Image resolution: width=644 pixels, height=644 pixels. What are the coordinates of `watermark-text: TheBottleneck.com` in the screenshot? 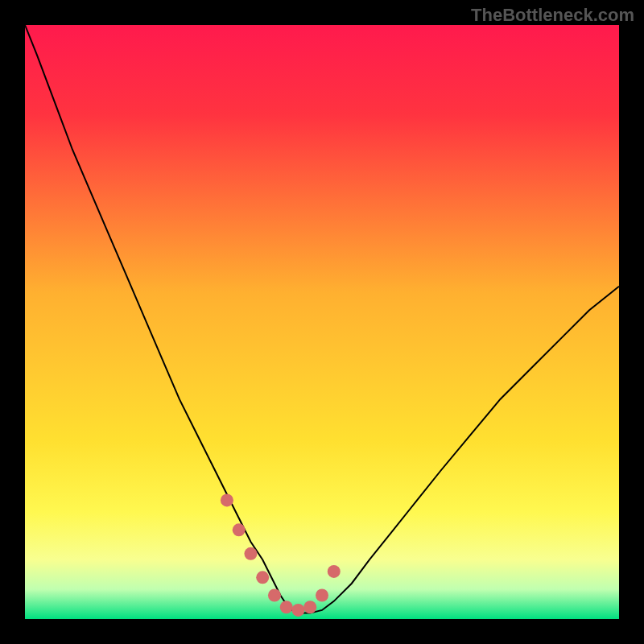 It's located at (552, 15).